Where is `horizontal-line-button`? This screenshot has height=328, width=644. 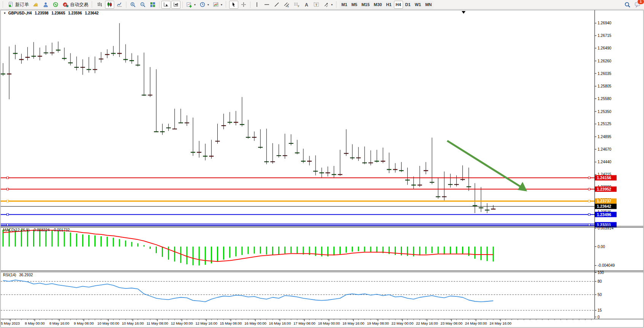
horizontal-line-button is located at coordinates (267, 5).